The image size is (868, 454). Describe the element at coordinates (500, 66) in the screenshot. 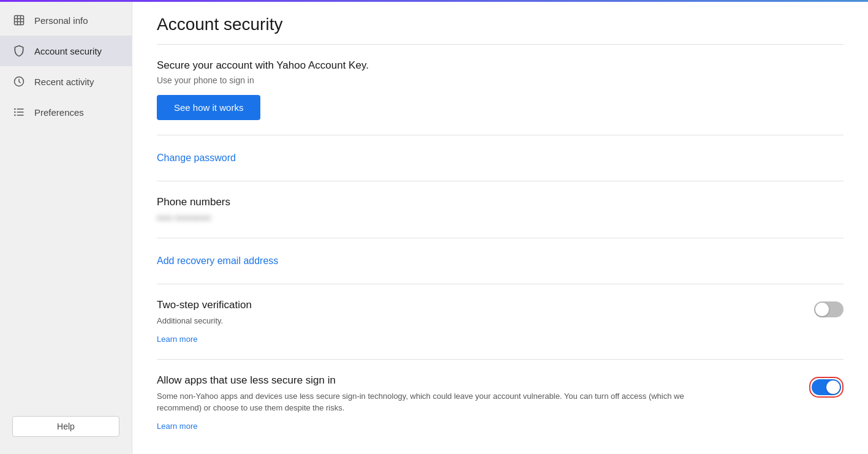

I see `yahoo-key-title: Secure your account with Yahoo Account K…` at that location.